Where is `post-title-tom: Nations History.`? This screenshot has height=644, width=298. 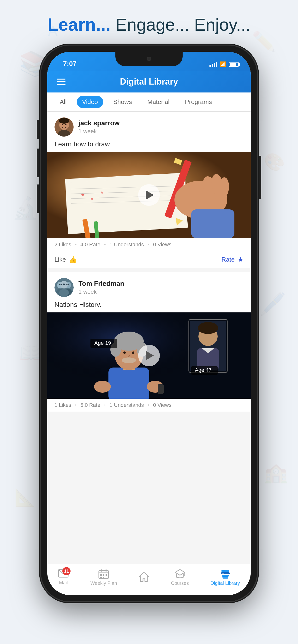 post-title-tom: Nations History. is located at coordinates (149, 307).